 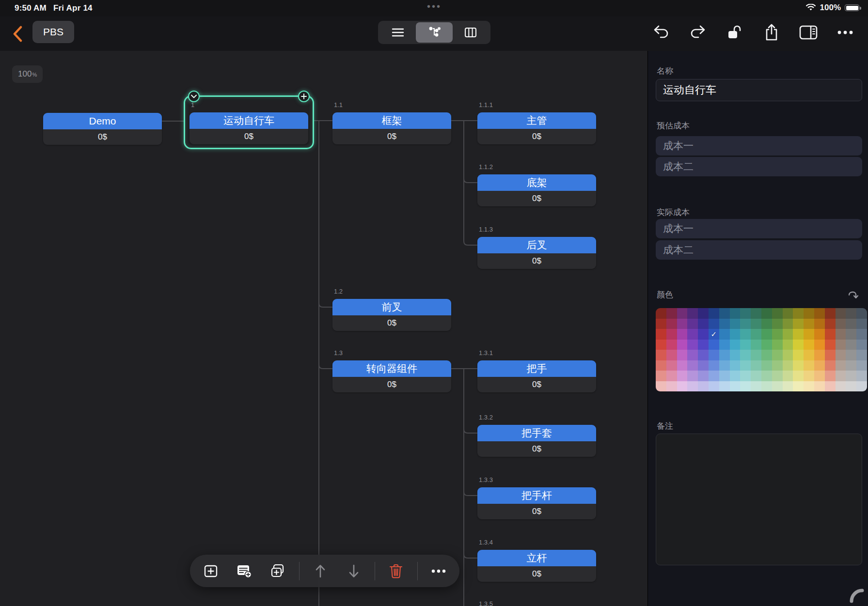 I want to click on duplicate-node-button, so click(x=278, y=571).